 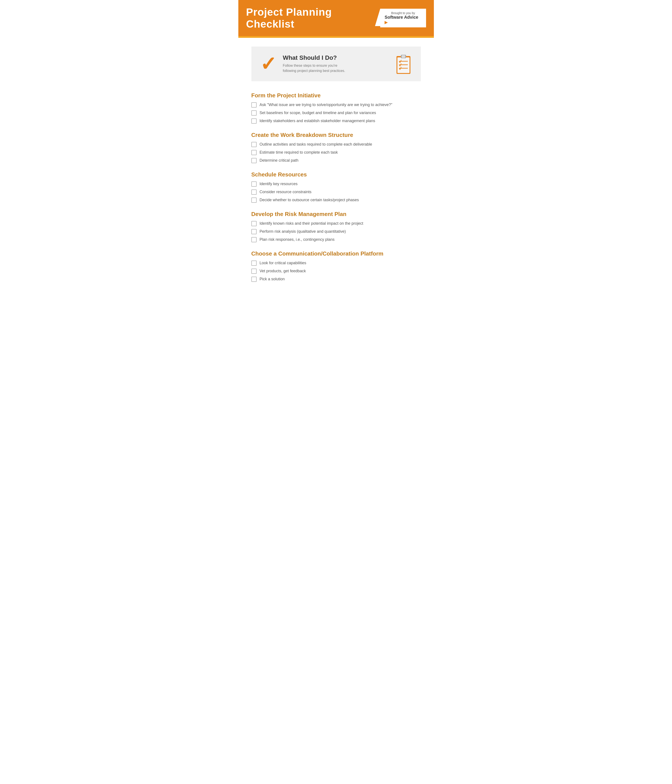 I want to click on intro-section: ✓ What Should I Do? Follow these steps t…, so click(x=336, y=62).